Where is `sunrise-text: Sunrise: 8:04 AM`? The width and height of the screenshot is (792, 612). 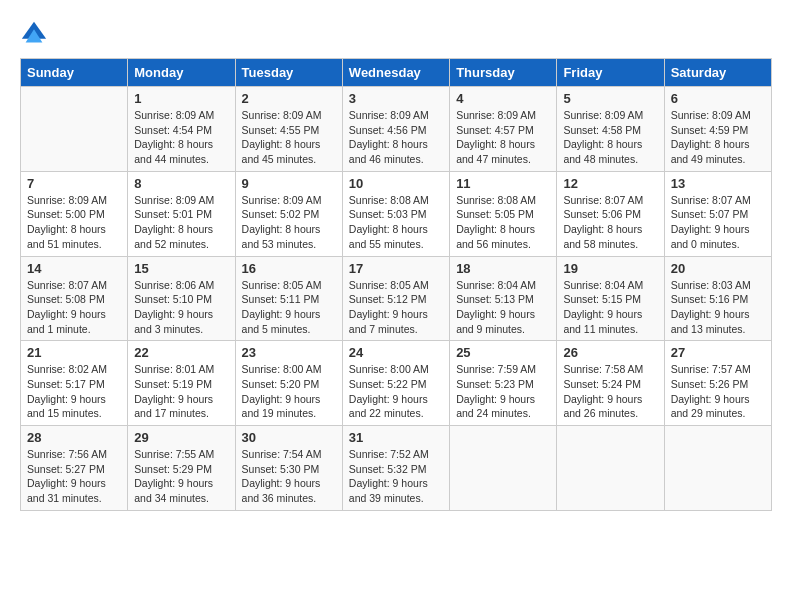 sunrise-text: Sunrise: 8:04 AM is located at coordinates (496, 285).